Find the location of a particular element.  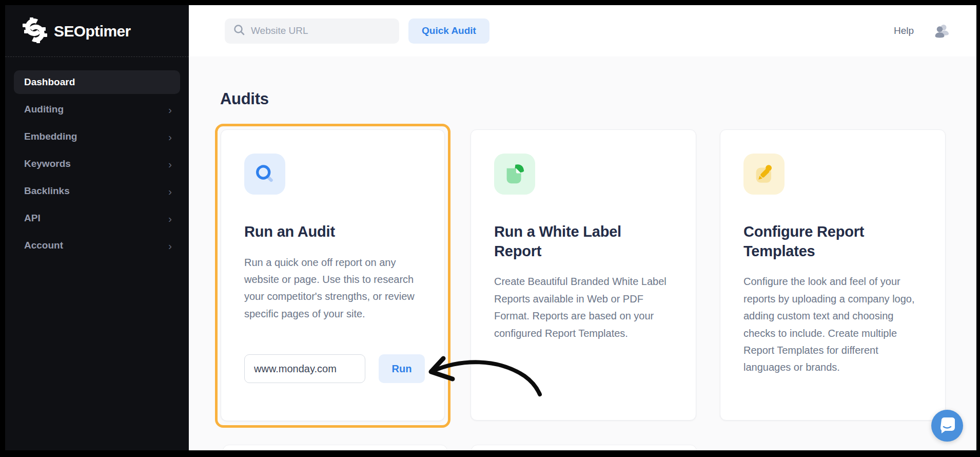

chat-launcher-button is located at coordinates (947, 426).